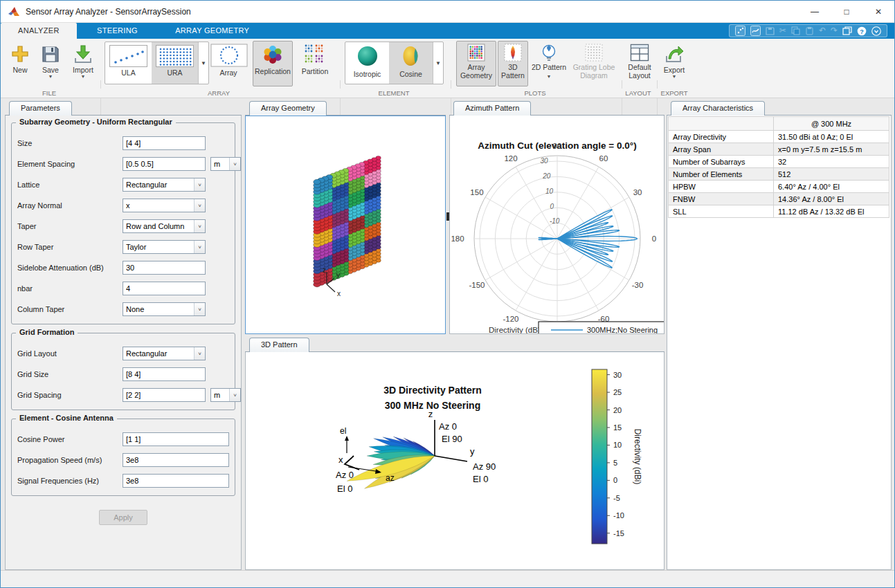  What do you see at coordinates (164, 143) in the screenshot?
I see `size-input` at bounding box center [164, 143].